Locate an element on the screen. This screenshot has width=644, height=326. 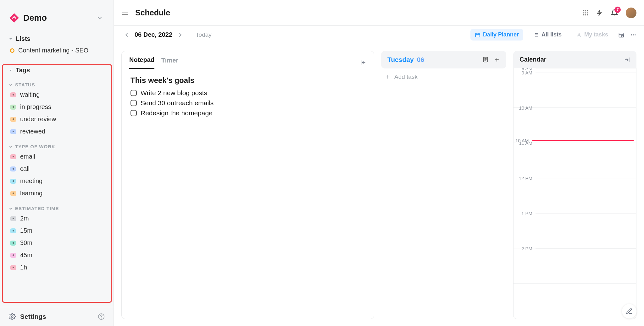
notepad-body: This week's goals Write 2 new blog posts… is located at coordinates (248, 97).